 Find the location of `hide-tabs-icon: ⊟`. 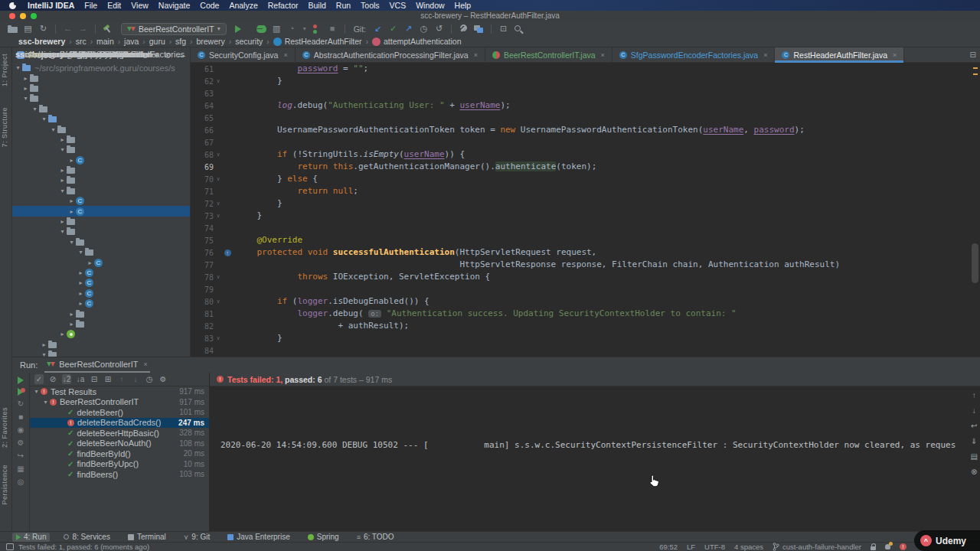

hide-tabs-icon: ⊟ is located at coordinates (973, 55).